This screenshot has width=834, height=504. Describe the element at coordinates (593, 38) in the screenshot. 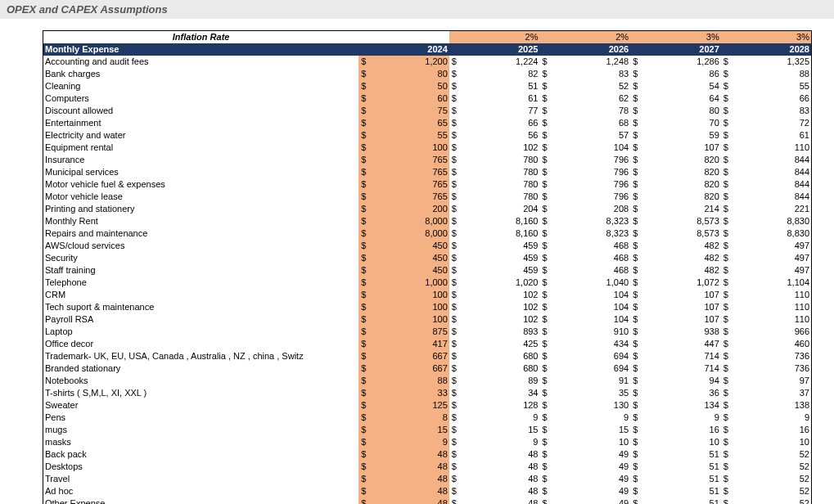

I see `infl-rate-2026: 2%` at that location.